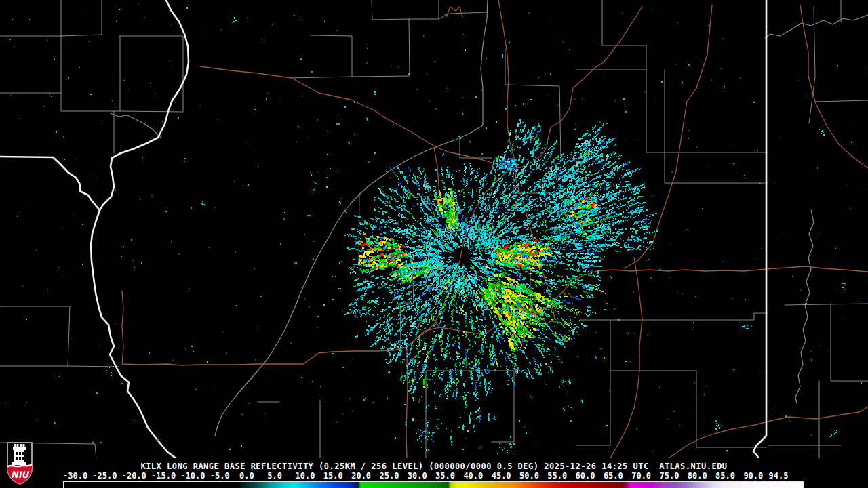  What do you see at coordinates (726, 476) in the screenshot?
I see `colorbar-label: 85.0` at bounding box center [726, 476].